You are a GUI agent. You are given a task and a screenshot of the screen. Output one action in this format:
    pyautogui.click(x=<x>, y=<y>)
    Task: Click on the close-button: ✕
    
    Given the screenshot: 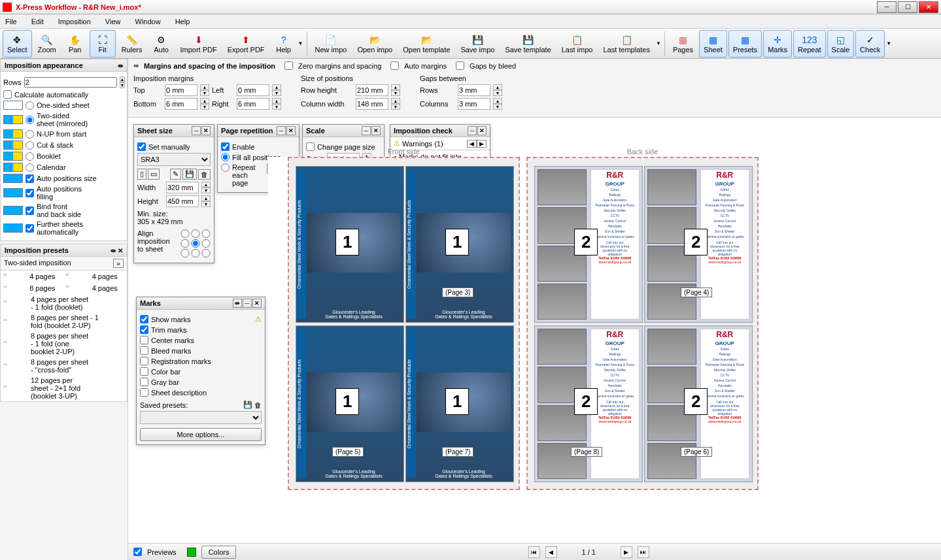 What is the action you would take?
    pyautogui.click(x=929, y=7)
    